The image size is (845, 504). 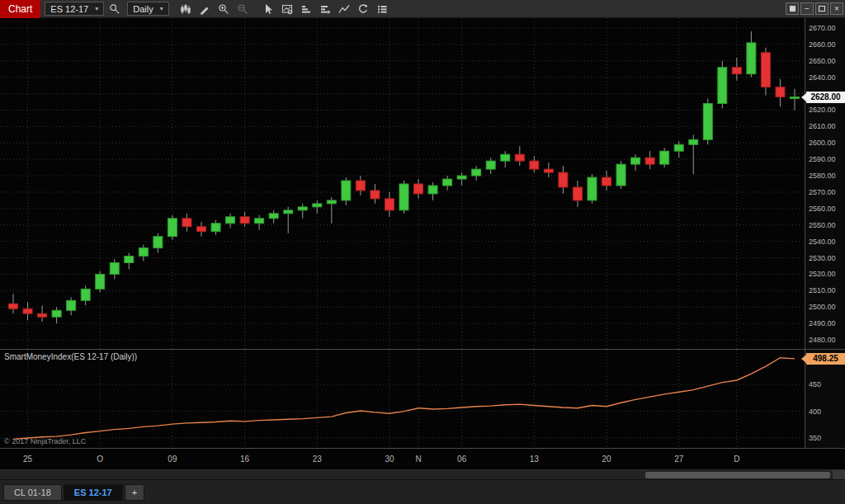 What do you see at coordinates (825, 97) in the screenshot?
I see `last-price-badge: 2628.00` at bounding box center [825, 97].